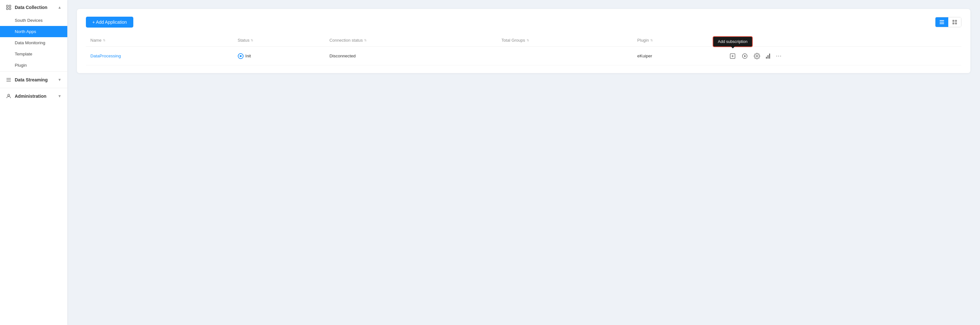  What do you see at coordinates (565, 56) in the screenshot?
I see `cell-total-groups` at bounding box center [565, 56].